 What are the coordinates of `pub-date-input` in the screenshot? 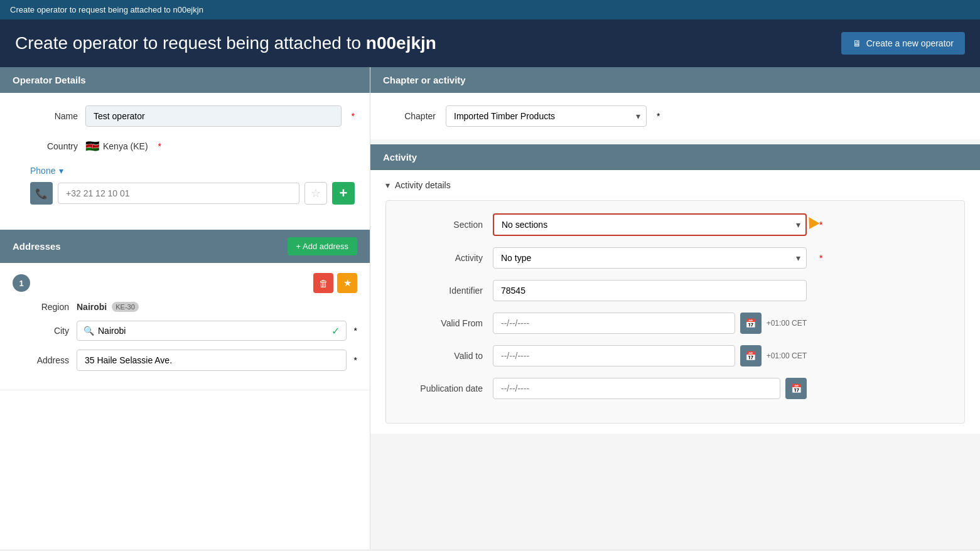 It's located at (637, 388).